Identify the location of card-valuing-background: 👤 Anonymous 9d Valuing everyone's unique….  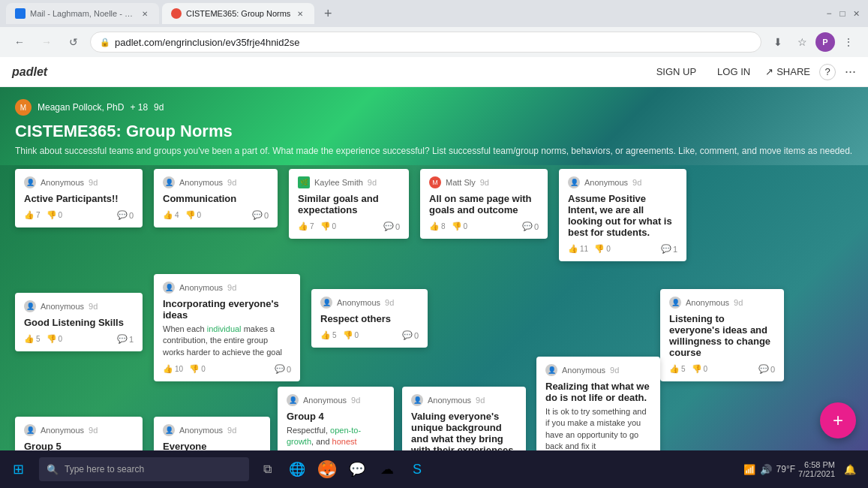
(464, 419).